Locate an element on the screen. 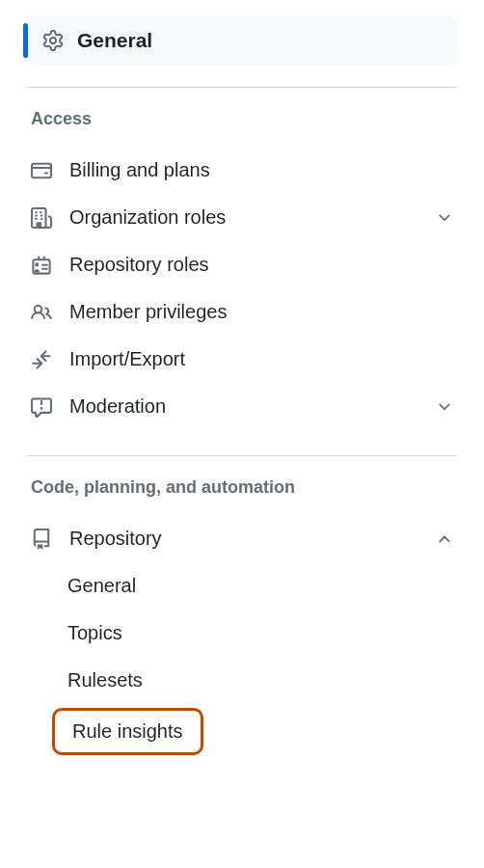  sidebar-item-org-roles: Organization roles is located at coordinates (242, 218).